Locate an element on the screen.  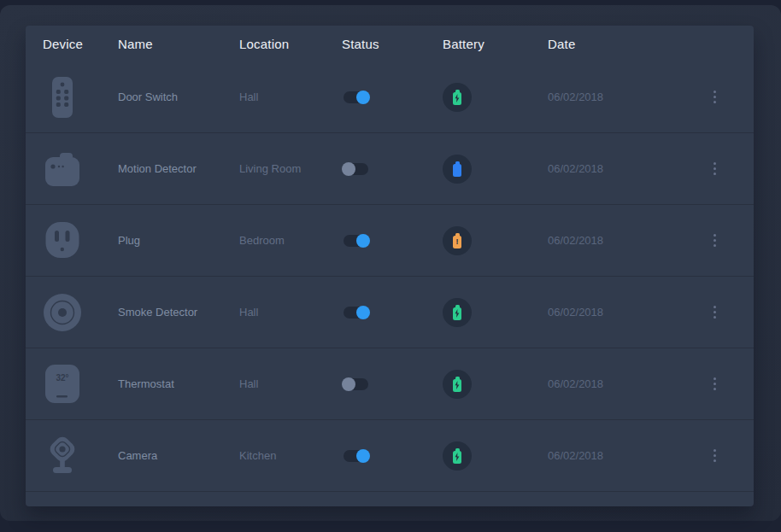
table-row: Door Switch Hall ! 06/02/2018 is located at coordinates (390, 97).